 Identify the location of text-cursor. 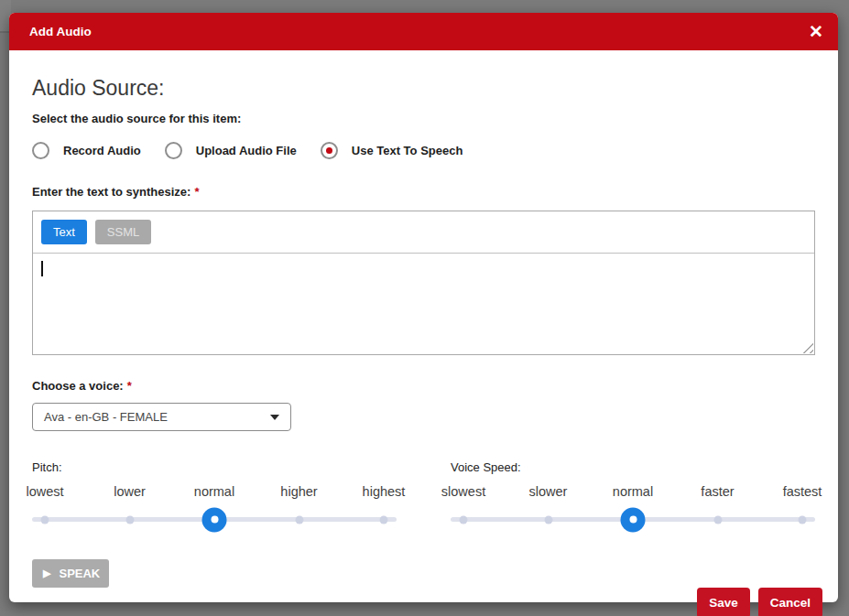
(42, 269).